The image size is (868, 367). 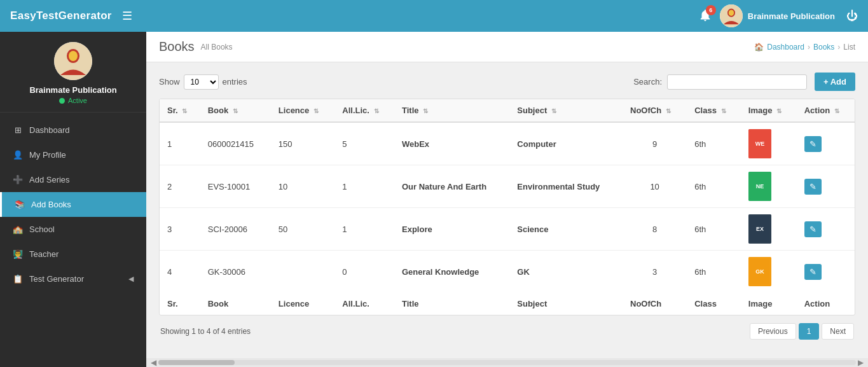 What do you see at coordinates (835, 81) in the screenshot?
I see `add-button: + Add` at bounding box center [835, 81].